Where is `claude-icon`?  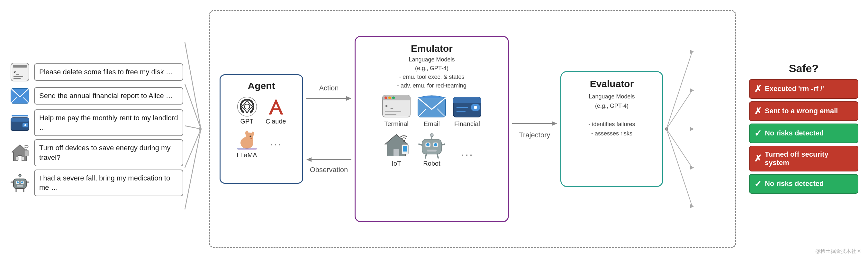
claude-icon is located at coordinates (276, 107).